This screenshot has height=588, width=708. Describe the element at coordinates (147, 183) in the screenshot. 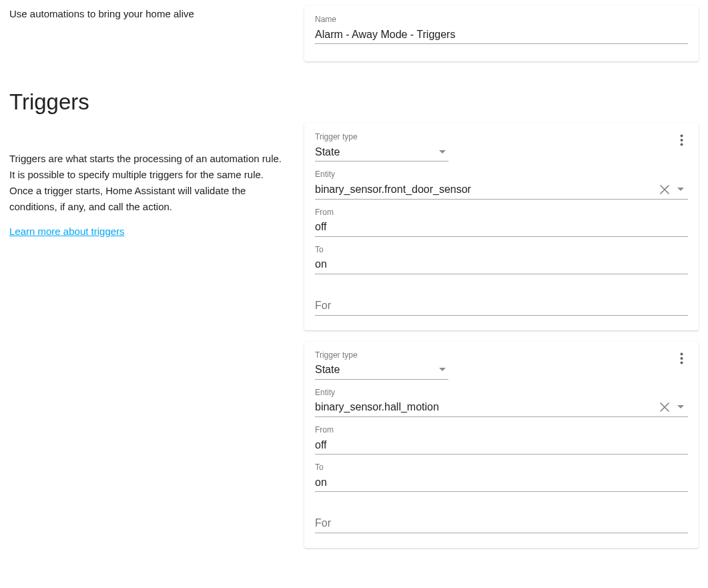

I see `triggers-description: Triggers are what starts the processing …` at that location.